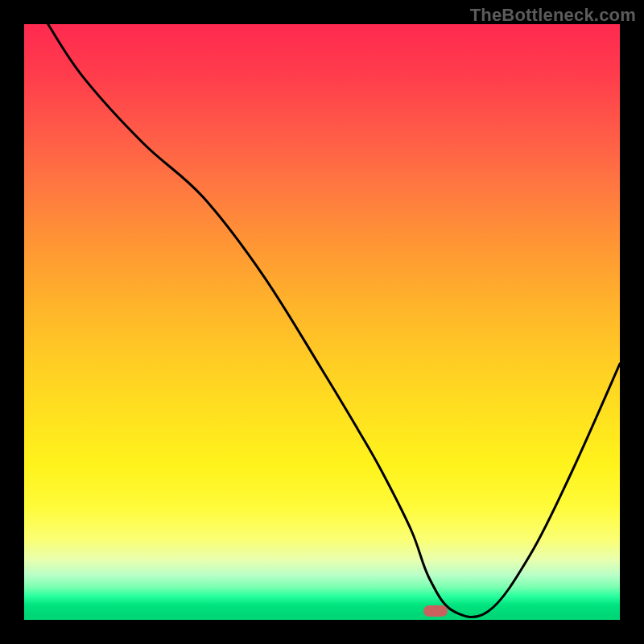 This screenshot has width=644, height=644. Describe the element at coordinates (436, 611) in the screenshot. I see `optimum-marker` at that location.